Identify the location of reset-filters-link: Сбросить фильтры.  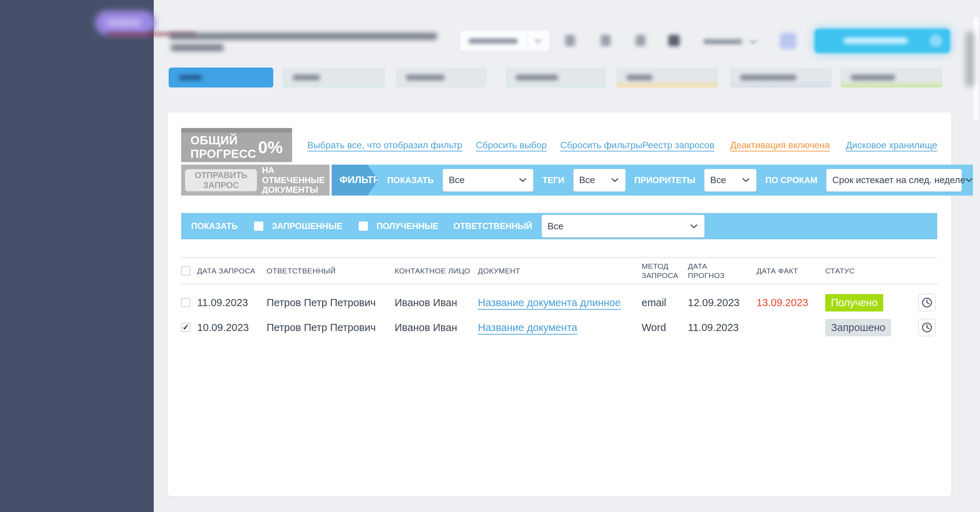
(601, 145).